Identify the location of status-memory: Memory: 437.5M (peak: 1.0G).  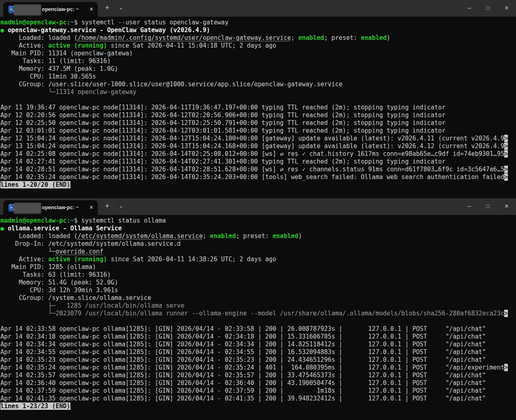
(258, 69).